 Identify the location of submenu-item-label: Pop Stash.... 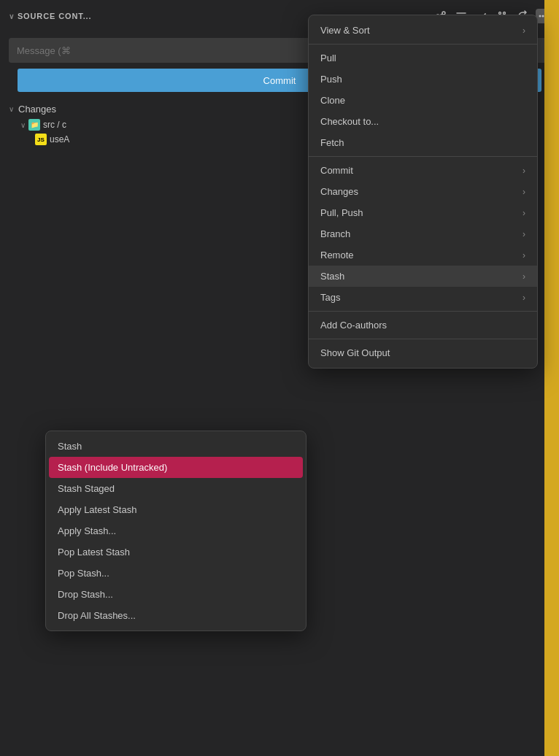
(83, 574).